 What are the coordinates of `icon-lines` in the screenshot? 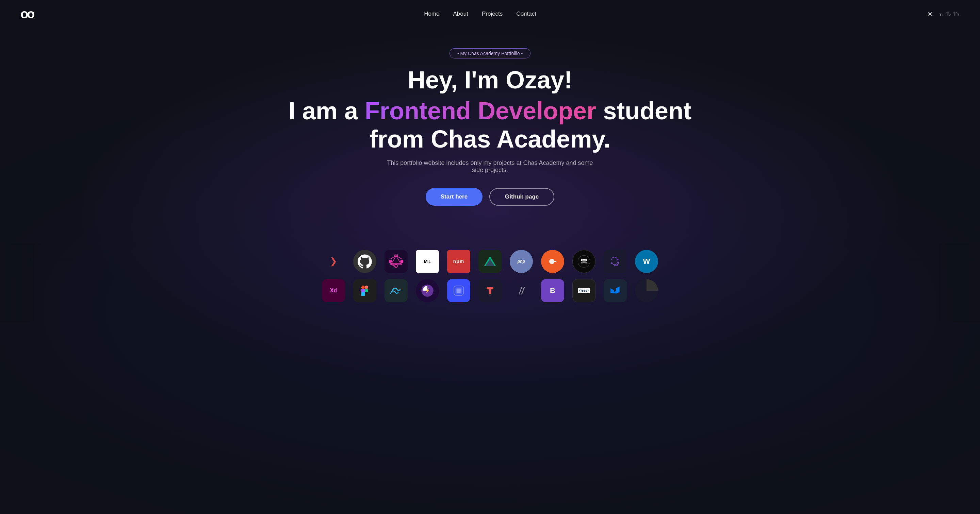 It's located at (521, 290).